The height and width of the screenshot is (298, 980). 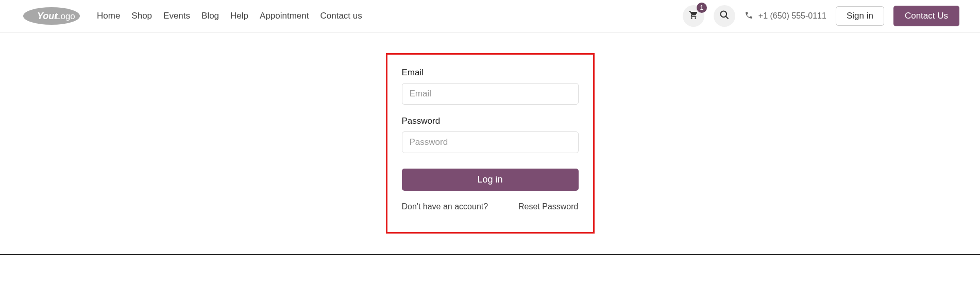 I want to click on nav-appointment: Appointment, so click(x=284, y=16).